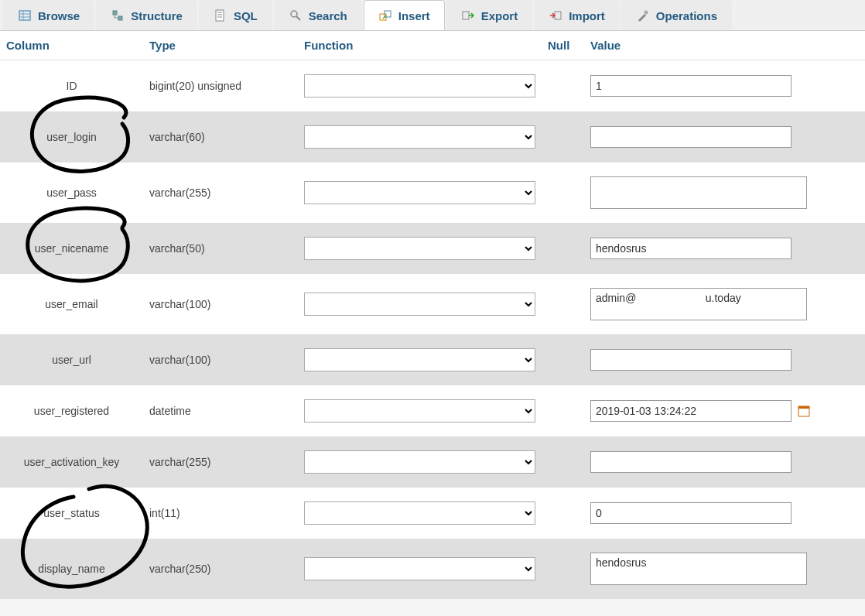  What do you see at coordinates (71, 513) in the screenshot?
I see `column-name: user_status` at bounding box center [71, 513].